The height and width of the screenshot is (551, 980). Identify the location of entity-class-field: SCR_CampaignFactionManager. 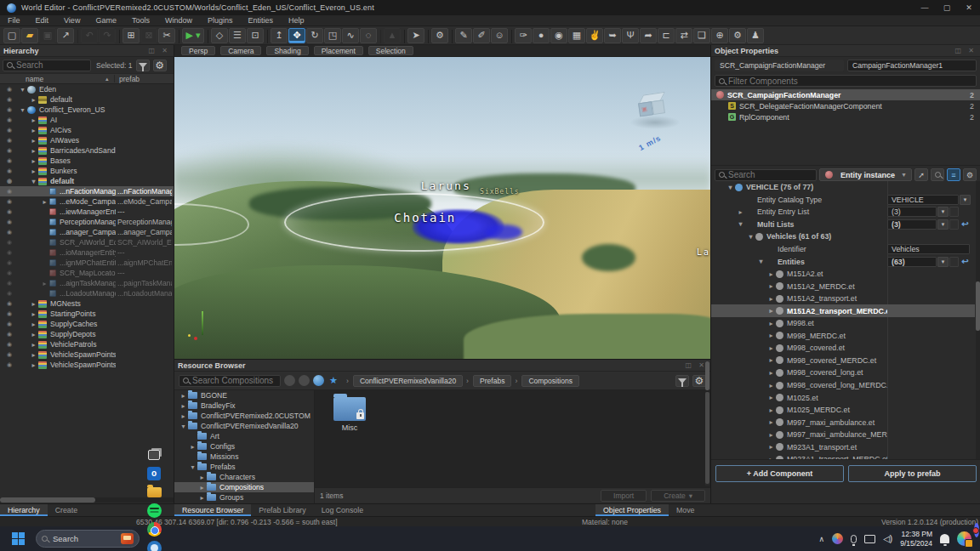
(779, 65).